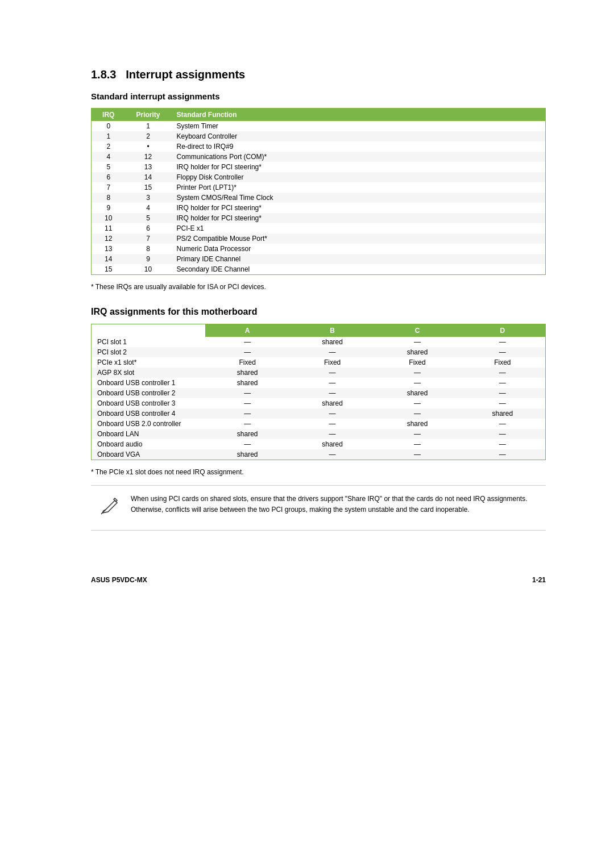 The image size is (614, 868). Describe the element at coordinates (318, 508) in the screenshot. I see `note-box: When using PCI cards on shared slots, en…` at that location.